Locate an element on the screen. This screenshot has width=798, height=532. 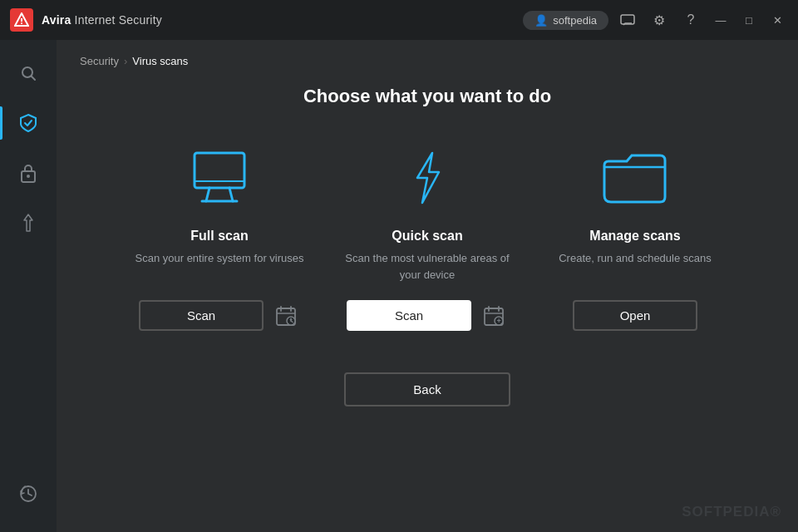
quick-scan-desc: Scan the most vulnerable areas of your d… is located at coordinates (427, 268).